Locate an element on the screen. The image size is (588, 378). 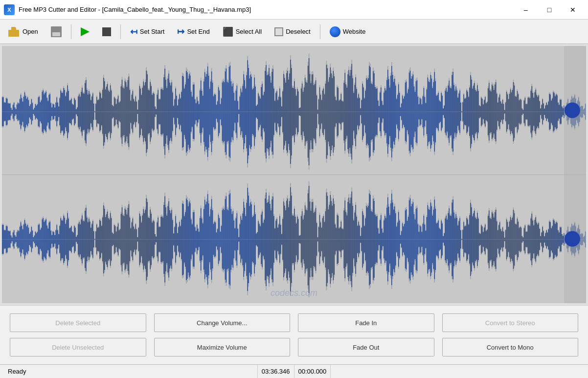
select-all-label: Select All is located at coordinates (249, 31).